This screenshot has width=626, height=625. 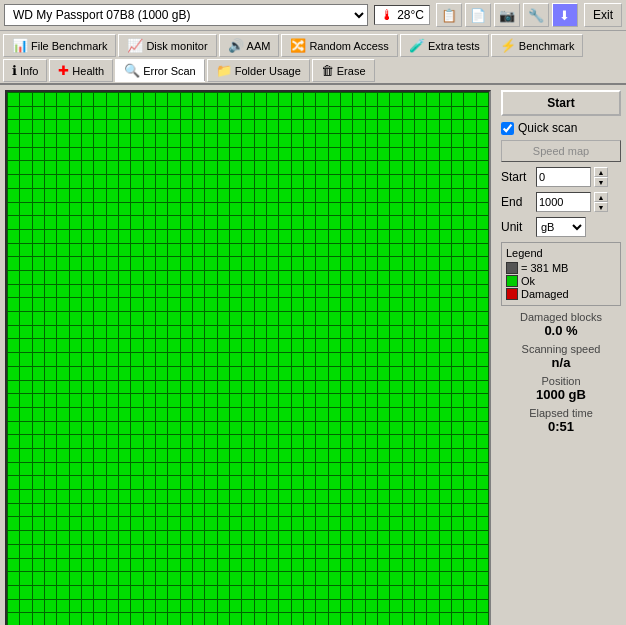 What do you see at coordinates (344, 70) in the screenshot?
I see `menu-erase: 🗑 Erase` at bounding box center [344, 70].